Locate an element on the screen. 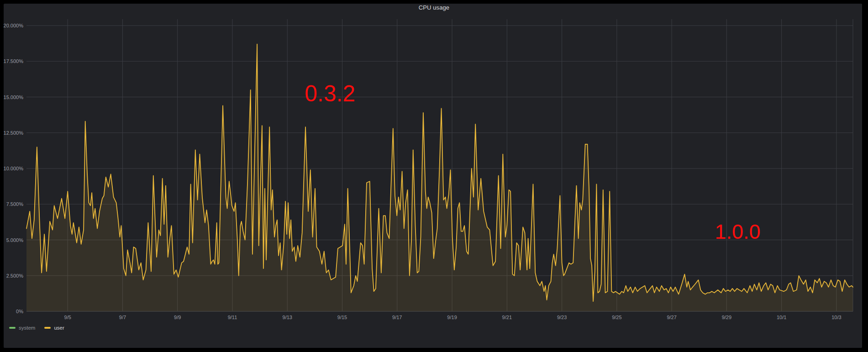 The height and width of the screenshot is (352, 868). x-axis-tick-label: 9/25 is located at coordinates (616, 317).